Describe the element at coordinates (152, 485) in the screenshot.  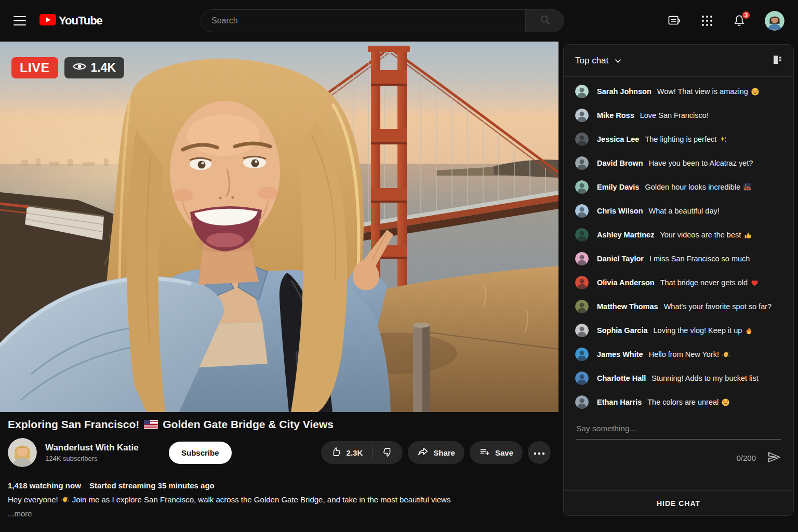
I see `stream-start-time: Started streaming 35 minutes ago` at that location.